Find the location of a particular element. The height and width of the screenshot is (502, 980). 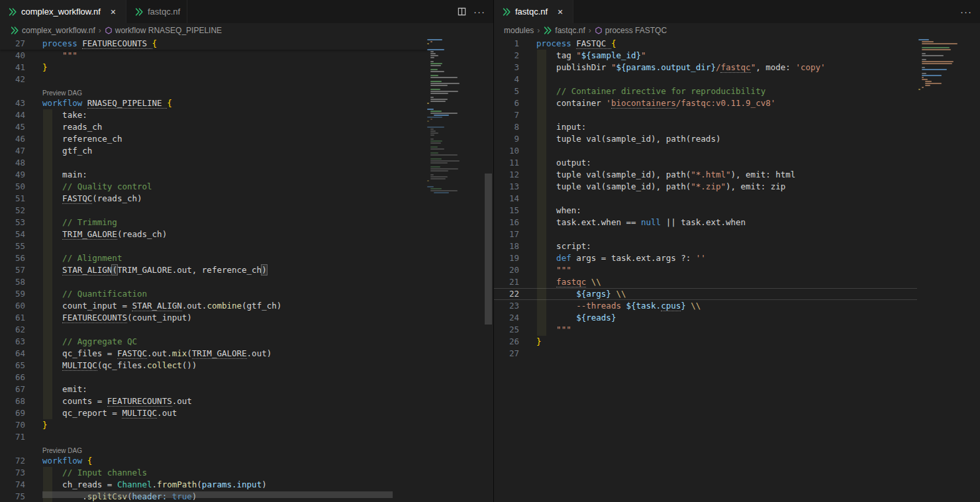

split-editor-icon is located at coordinates (462, 12).